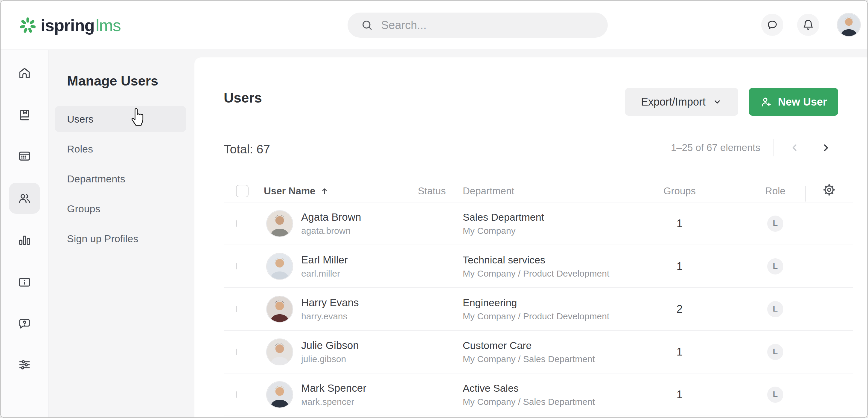  I want to click on sliders-icon, so click(24, 365).